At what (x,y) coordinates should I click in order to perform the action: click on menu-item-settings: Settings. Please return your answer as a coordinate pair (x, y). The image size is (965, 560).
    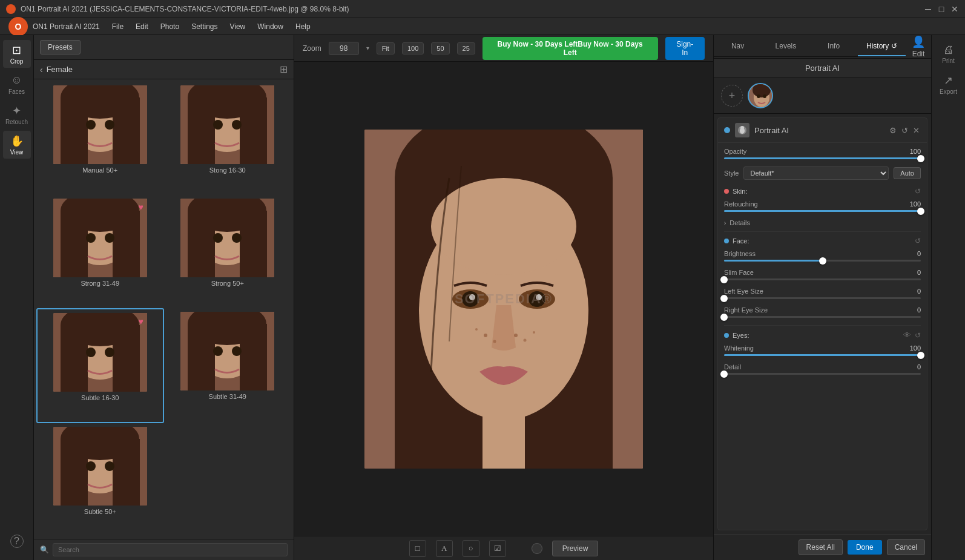
    Looking at the image, I should click on (205, 27).